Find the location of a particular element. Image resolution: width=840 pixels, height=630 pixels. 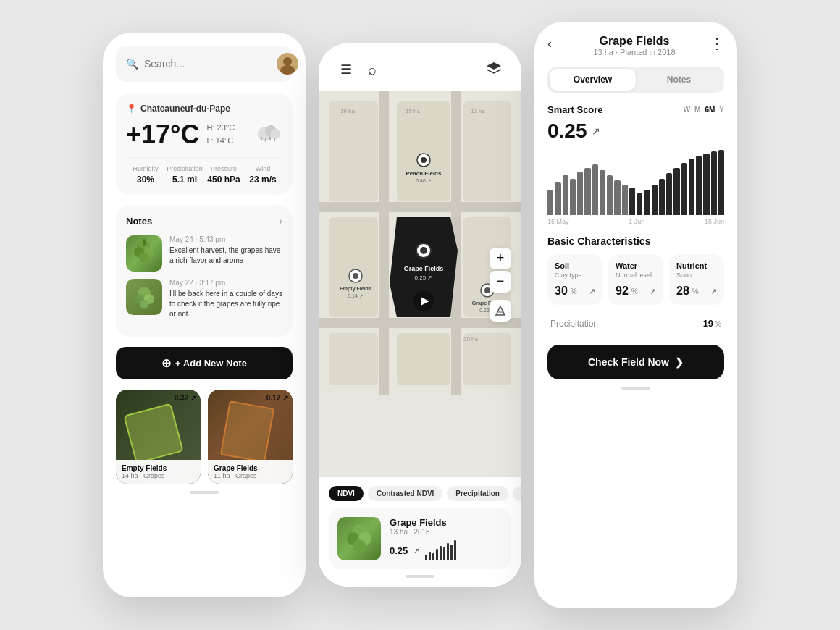

water-arrow-icon: ↗ is located at coordinates (653, 291).